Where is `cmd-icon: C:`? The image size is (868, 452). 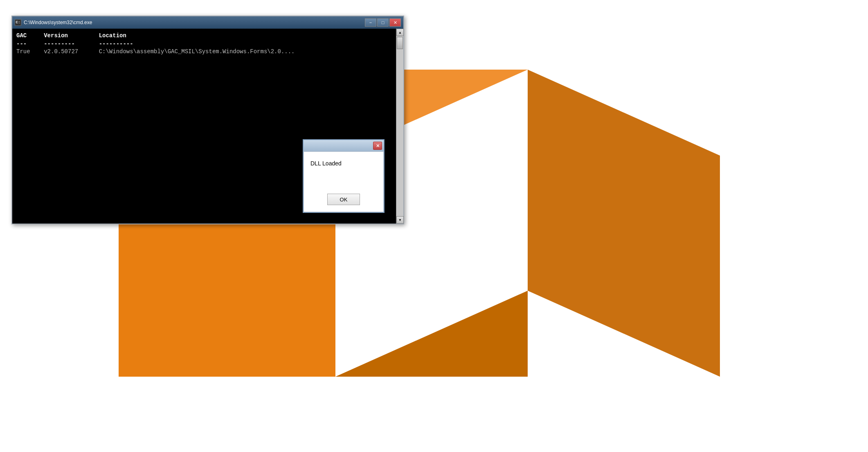
cmd-icon: C: is located at coordinates (18, 23).